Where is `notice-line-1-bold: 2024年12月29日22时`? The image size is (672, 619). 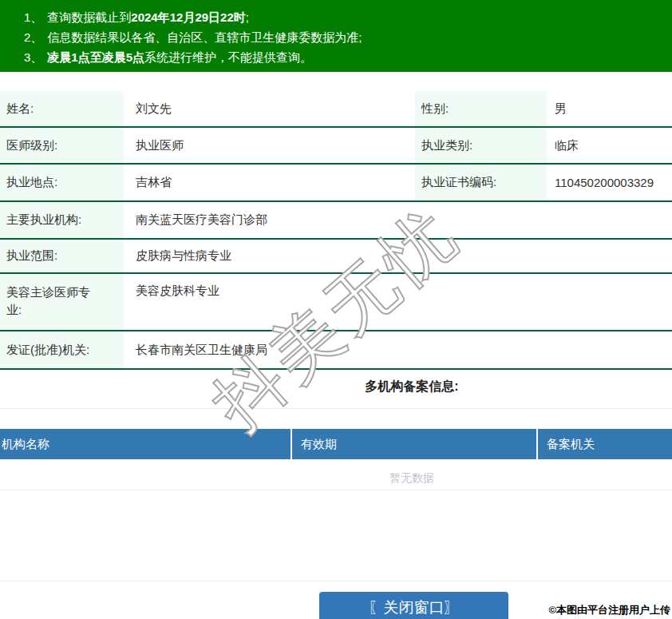
notice-line-1-bold: 2024年12月29日22时 is located at coordinates (188, 18).